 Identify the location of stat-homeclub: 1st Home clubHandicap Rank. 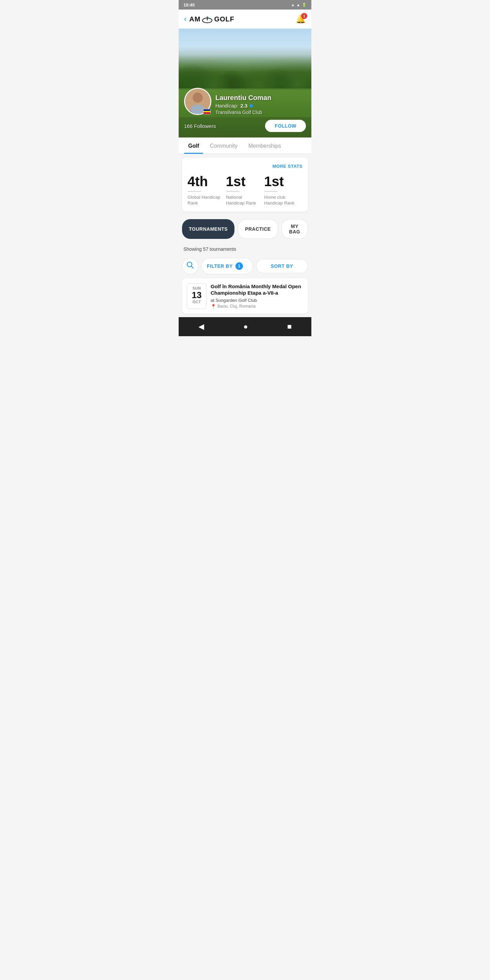
(283, 190).